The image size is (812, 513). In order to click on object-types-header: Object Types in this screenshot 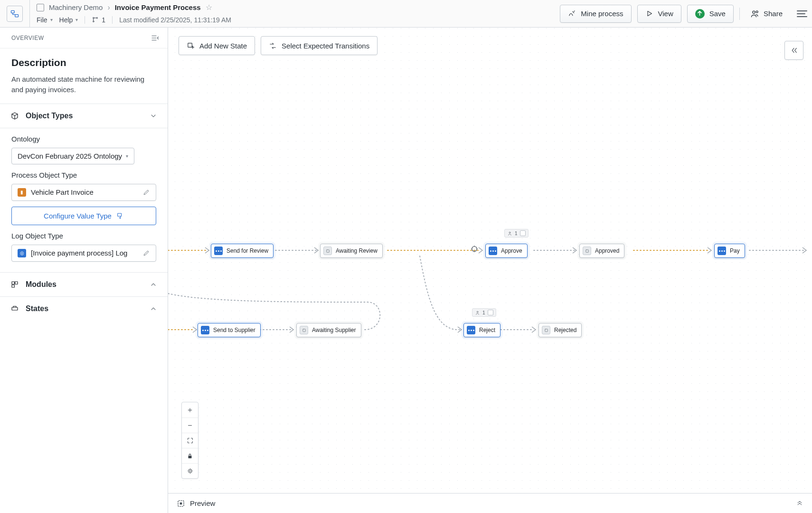, I will do `click(84, 116)`.